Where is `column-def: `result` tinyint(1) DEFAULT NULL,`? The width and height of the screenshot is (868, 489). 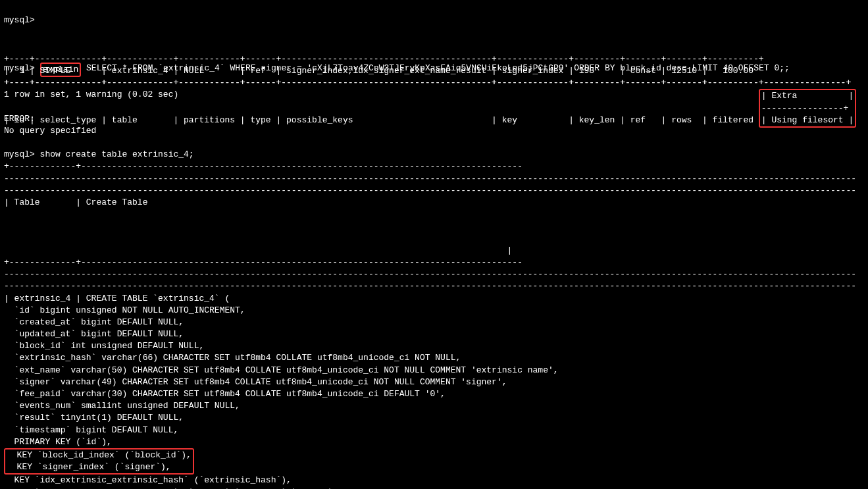 column-def: `result` tinyint(1) DEFAULT NULL, is located at coordinates (93, 417).